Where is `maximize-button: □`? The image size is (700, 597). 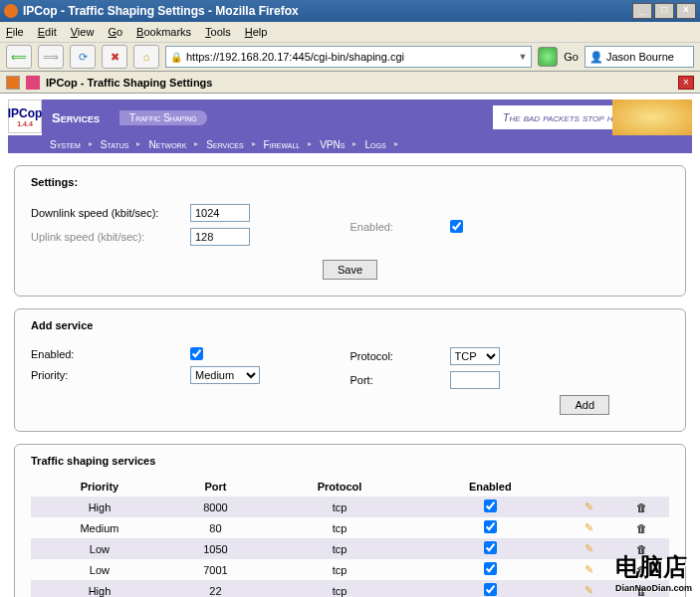 maximize-button: □ is located at coordinates (664, 11).